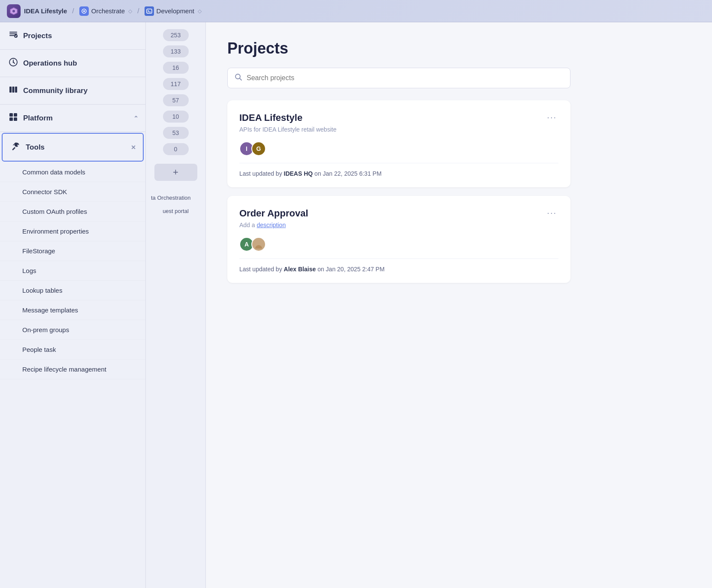 The width and height of the screenshot is (712, 588). What do you see at coordinates (13, 36) in the screenshot?
I see `projects-icon` at bounding box center [13, 36].